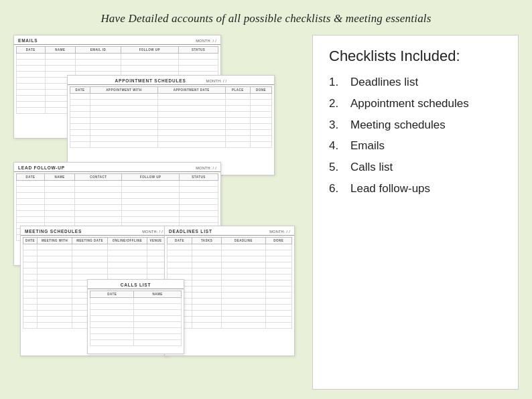 This screenshot has height=399, width=532. Describe the element at coordinates (90, 241) in the screenshot. I see `meetings-col-mdate: MEETING DATE` at that location.